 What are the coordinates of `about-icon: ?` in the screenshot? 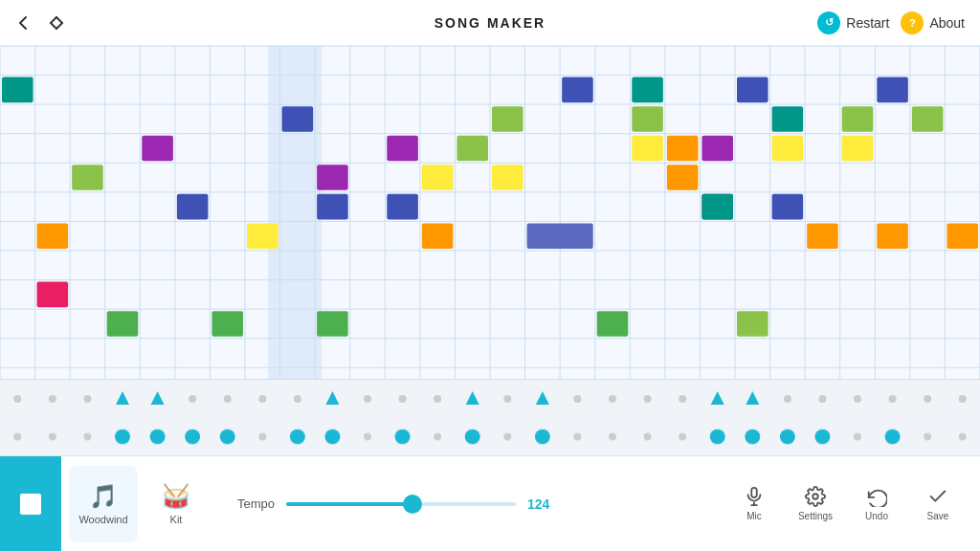 It's located at (912, 23).